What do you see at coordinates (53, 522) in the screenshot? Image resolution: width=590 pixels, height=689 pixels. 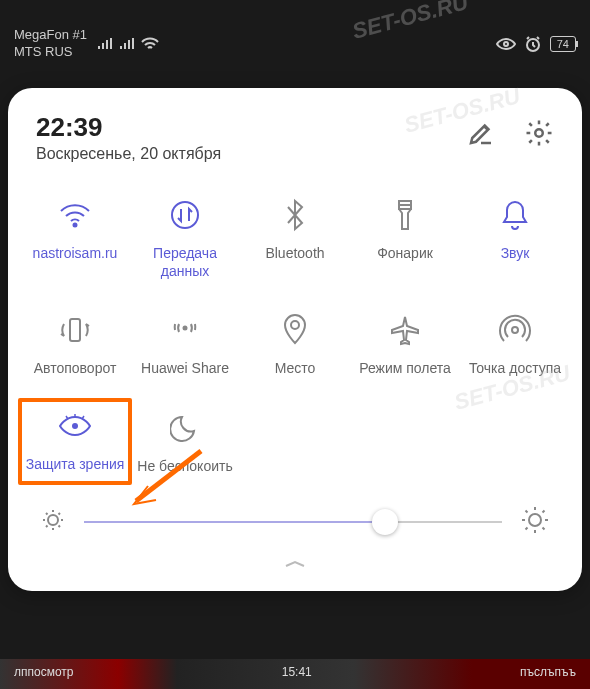 I see `brightness-low-icon` at bounding box center [53, 522].